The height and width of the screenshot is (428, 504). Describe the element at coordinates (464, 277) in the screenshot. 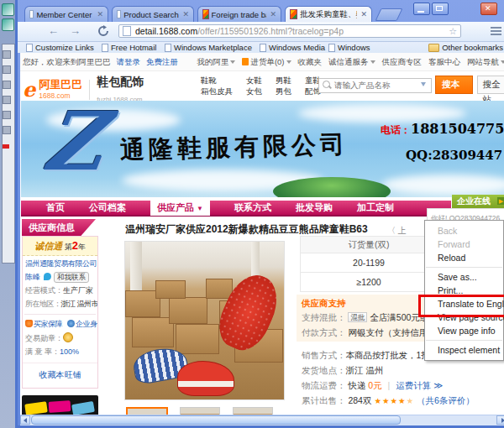

I see `menu-save-as: Save as...` at that location.